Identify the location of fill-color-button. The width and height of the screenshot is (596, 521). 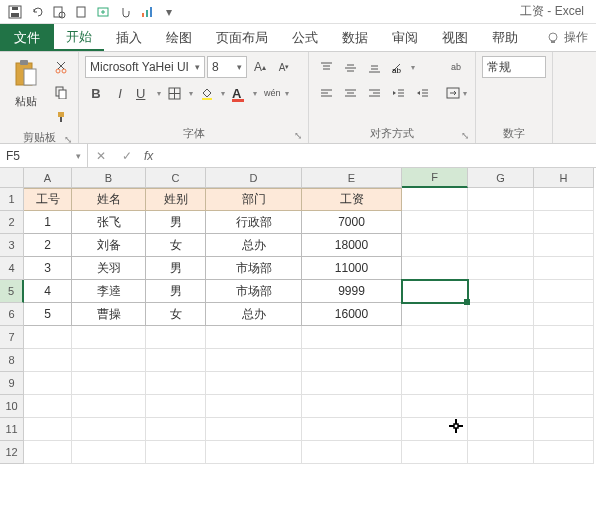
(212, 93).